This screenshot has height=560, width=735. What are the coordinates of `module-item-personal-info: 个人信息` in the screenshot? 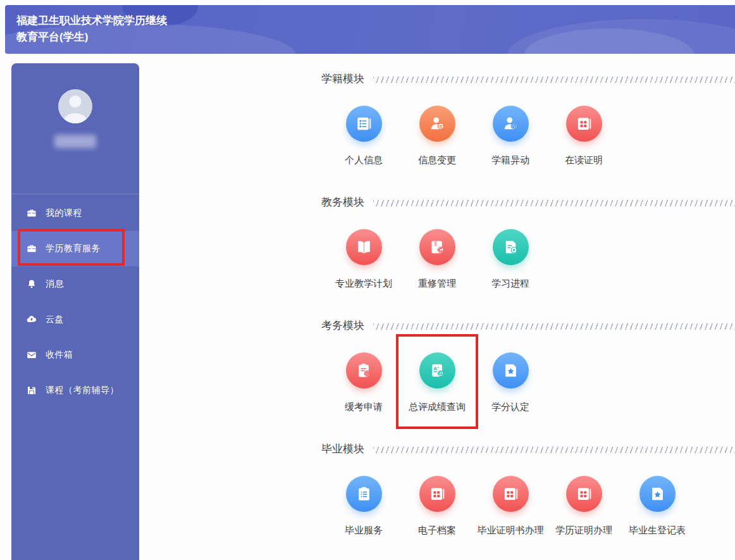 It's located at (364, 135).